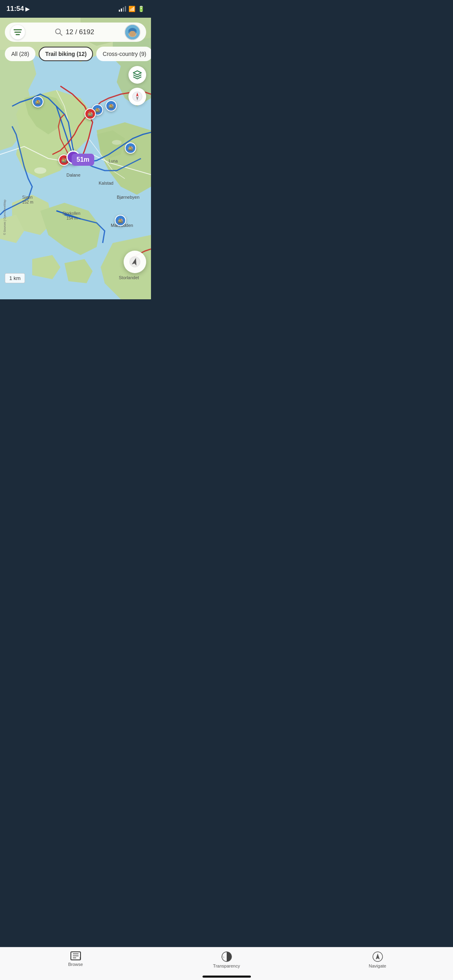  Describe the element at coordinates (38, 102) in the screenshot. I see `marker-bike-1: 🚵` at that location.